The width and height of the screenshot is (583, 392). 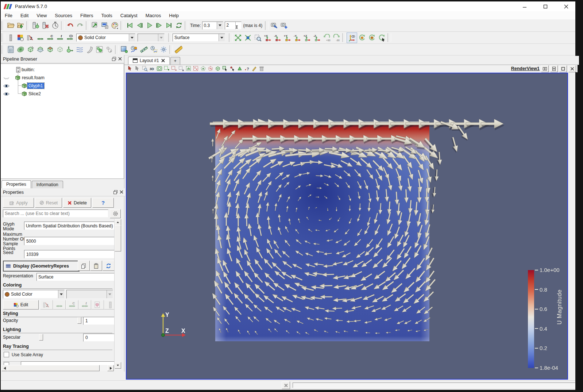 What do you see at coordinates (85, 305) in the screenshot?
I see `rescale-time-icon: t` at bounding box center [85, 305].